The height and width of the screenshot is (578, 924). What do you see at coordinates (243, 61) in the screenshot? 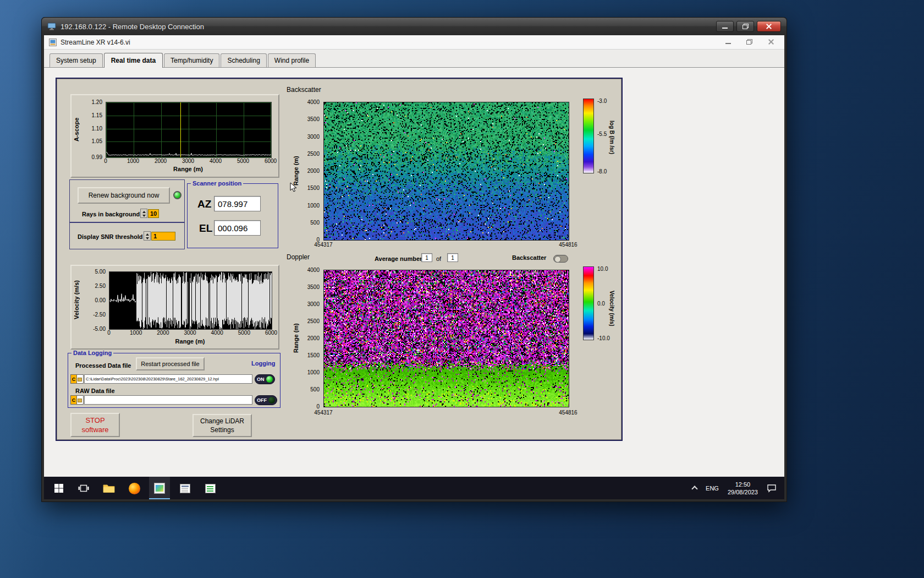
I see `tab-scheduling: Scheduling` at bounding box center [243, 61].